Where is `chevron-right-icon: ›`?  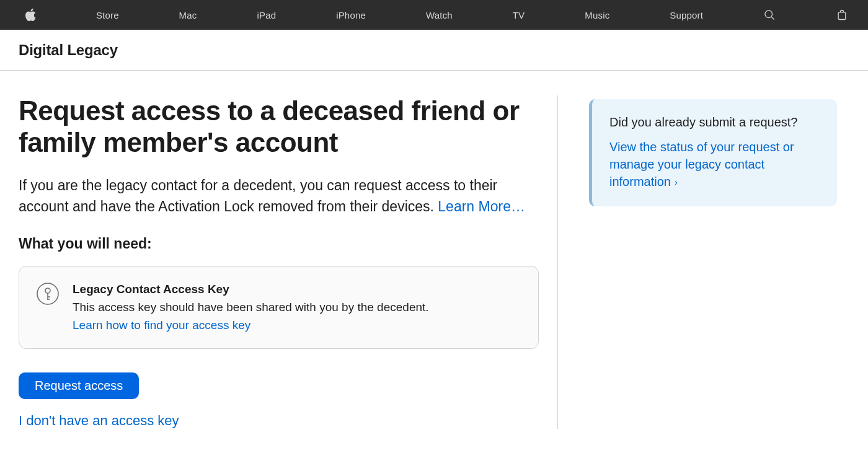
chevron-right-icon: › is located at coordinates (675, 182).